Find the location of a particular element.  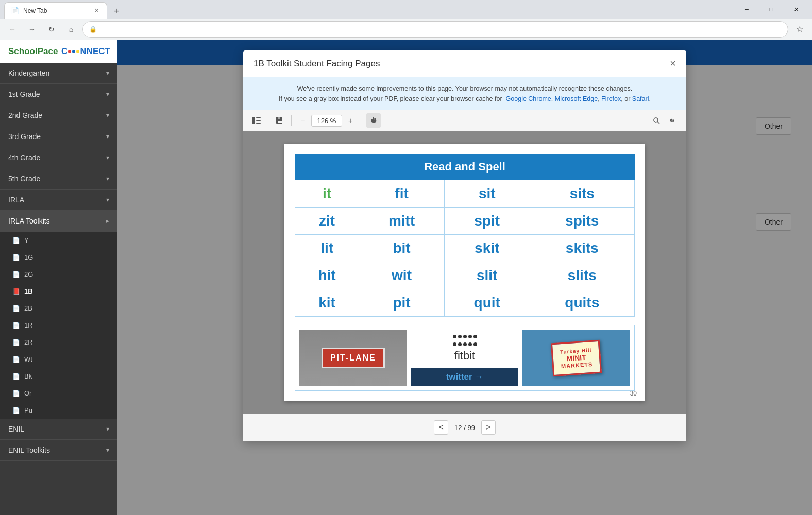

sidebar-item-irla: IRLA ▾ is located at coordinates (59, 200).